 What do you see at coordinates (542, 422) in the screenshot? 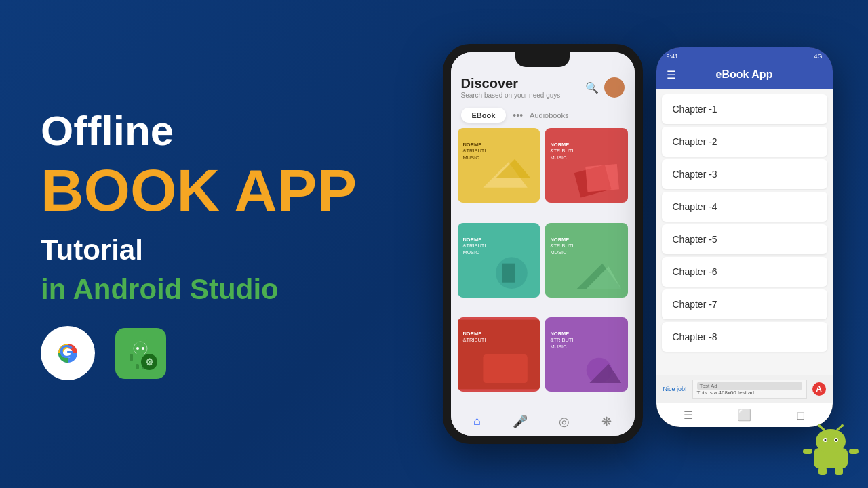
I see `phone1-nav: ⌂ 🎤 ◎ ❋` at bounding box center [542, 422].